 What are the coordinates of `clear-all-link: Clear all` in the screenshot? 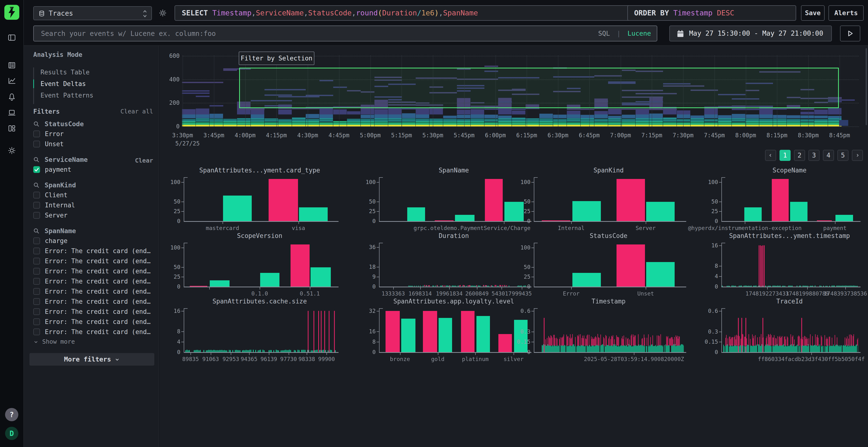 It's located at (137, 111).